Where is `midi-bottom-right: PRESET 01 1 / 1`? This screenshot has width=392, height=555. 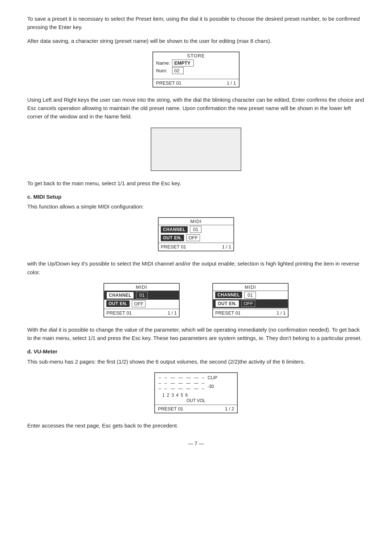
midi-bottom-right: PRESET 01 1 / 1 is located at coordinates (250, 313).